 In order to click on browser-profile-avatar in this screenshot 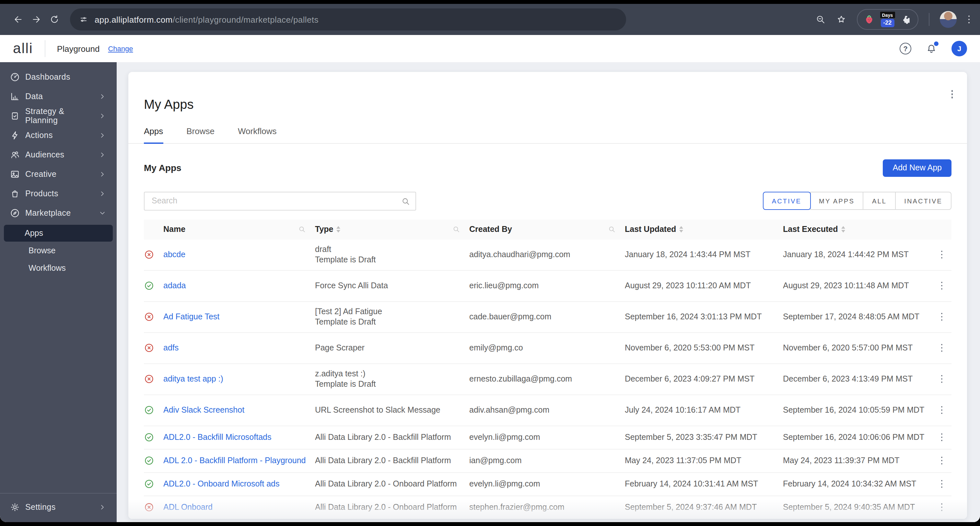, I will do `click(948, 19)`.